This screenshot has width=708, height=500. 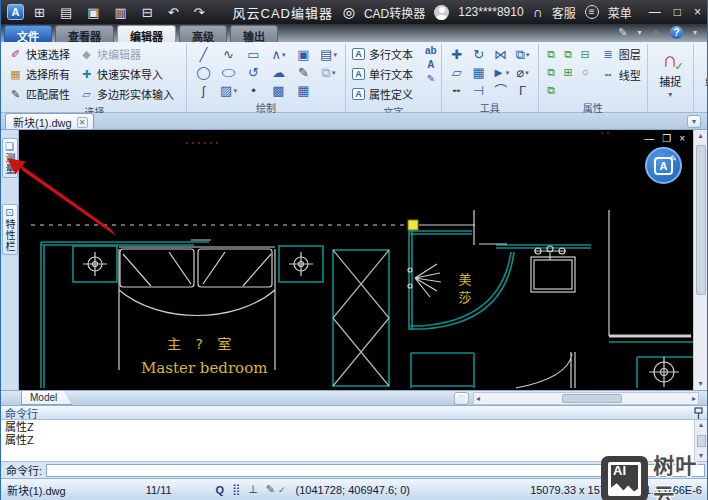 I want to click on point-icon: •, so click(x=254, y=90).